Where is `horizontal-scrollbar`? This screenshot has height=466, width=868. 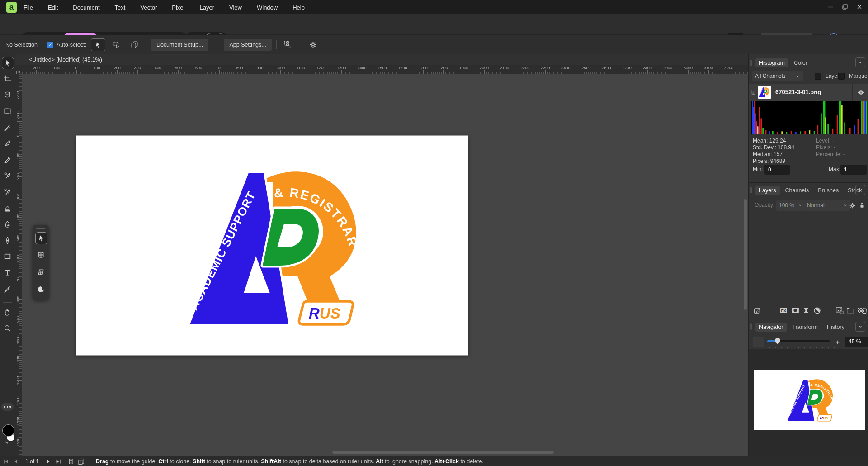 horizontal-scrollbar is located at coordinates (443, 452).